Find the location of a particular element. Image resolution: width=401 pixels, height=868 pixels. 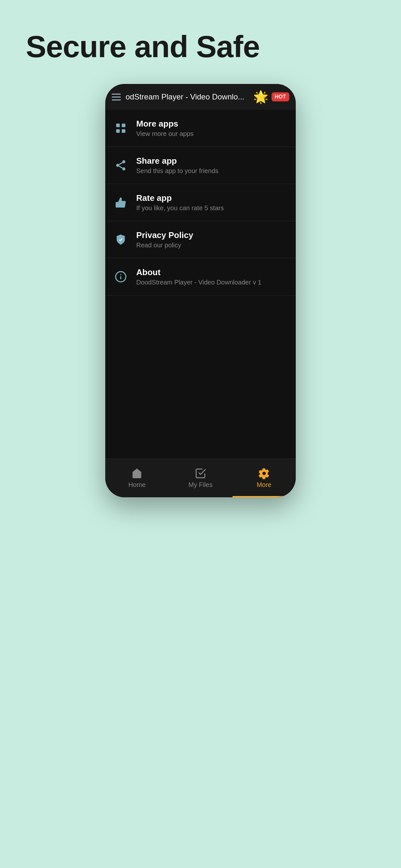

more-apps-sublabel: View more our apps is located at coordinates (212, 134).